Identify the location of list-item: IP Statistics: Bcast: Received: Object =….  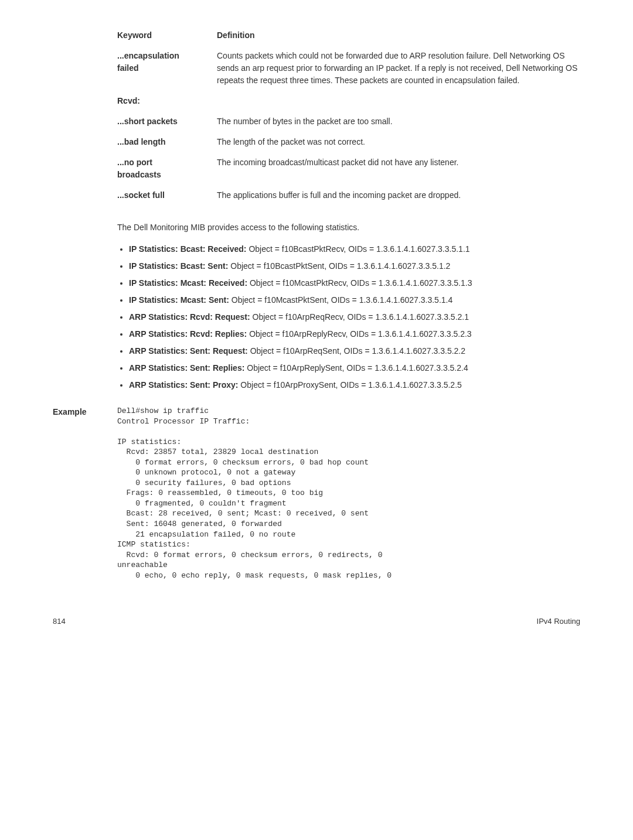
(355, 250).